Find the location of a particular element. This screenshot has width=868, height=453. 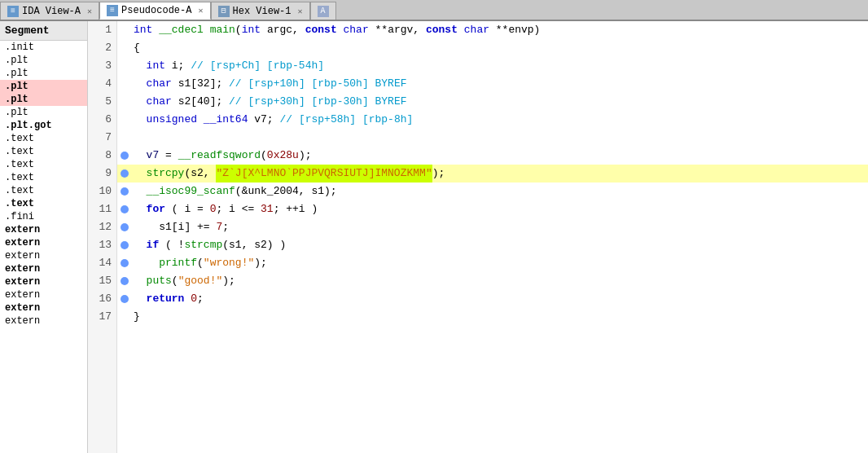

code-type-1: int is located at coordinates (143, 30).